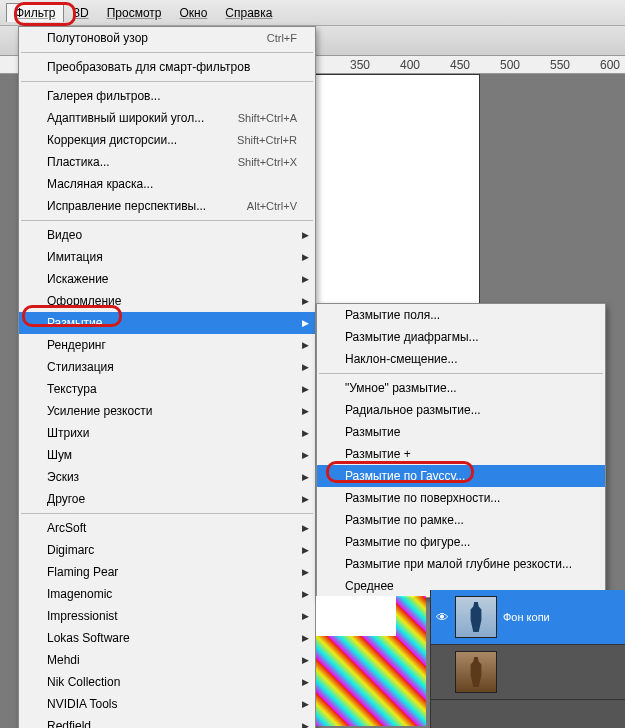 The height and width of the screenshot is (728, 625). Describe the element at coordinates (392, 315) in the screenshot. I see `menu-label: Размытие поля...` at that location.